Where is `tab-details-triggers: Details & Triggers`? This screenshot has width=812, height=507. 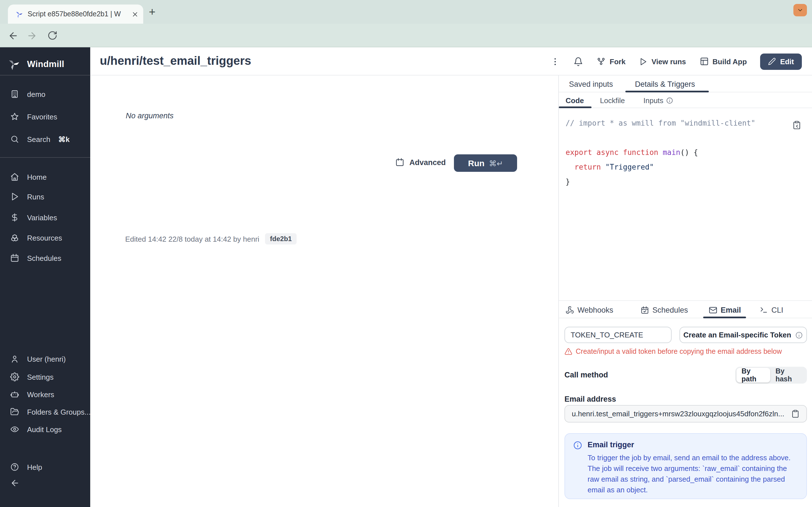
tab-details-triggers: Details & Triggers is located at coordinates (665, 84).